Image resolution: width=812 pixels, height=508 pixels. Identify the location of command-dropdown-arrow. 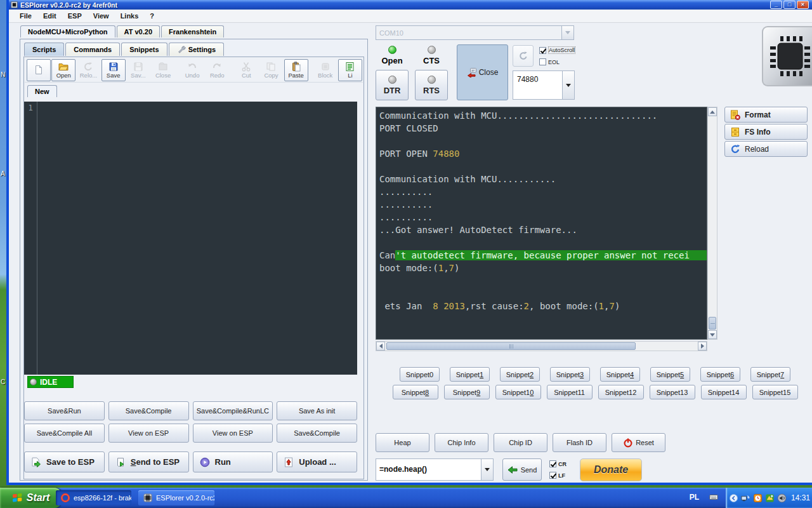
(487, 470).